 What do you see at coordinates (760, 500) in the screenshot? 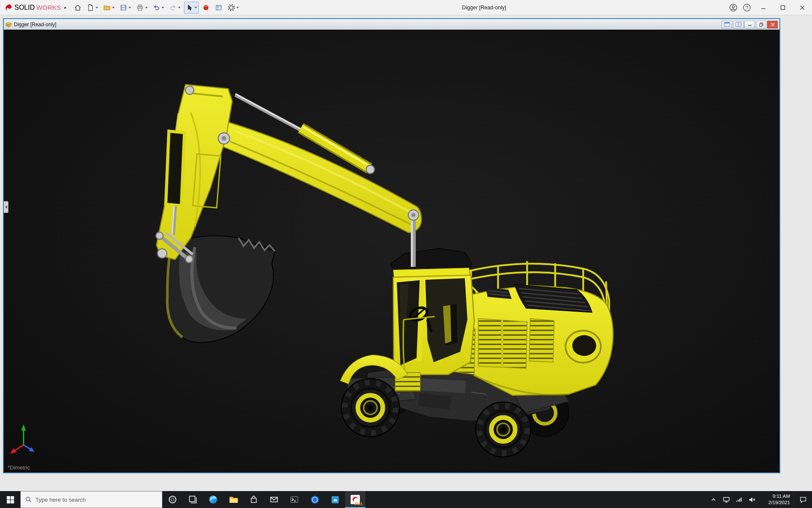
I see `system-tray: 9:11 AM 2/19/2021` at bounding box center [760, 500].